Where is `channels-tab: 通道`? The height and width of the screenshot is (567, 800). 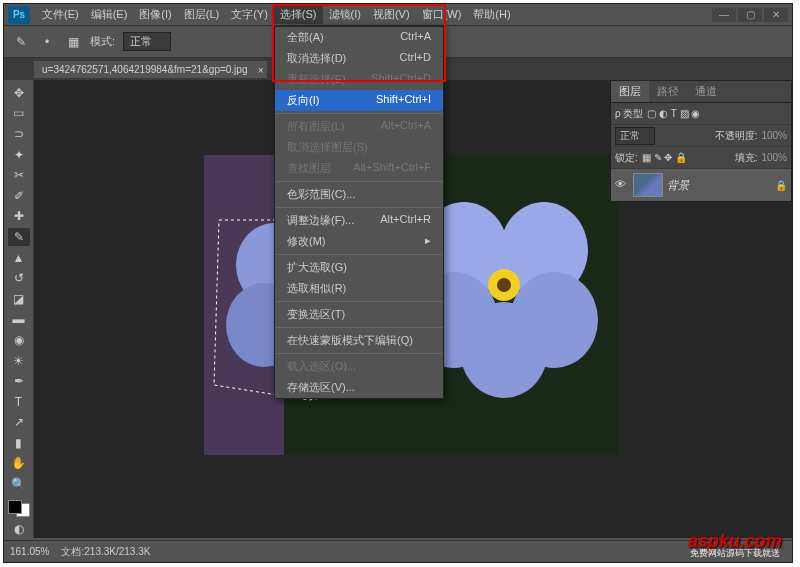 channels-tab: 通道 is located at coordinates (706, 92).